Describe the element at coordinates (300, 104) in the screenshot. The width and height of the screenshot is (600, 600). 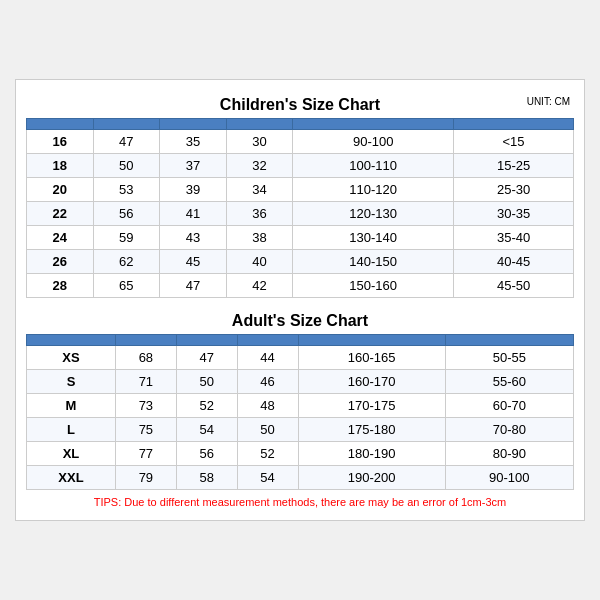
I see `children-title-text: Children's Size Chart` at that location.